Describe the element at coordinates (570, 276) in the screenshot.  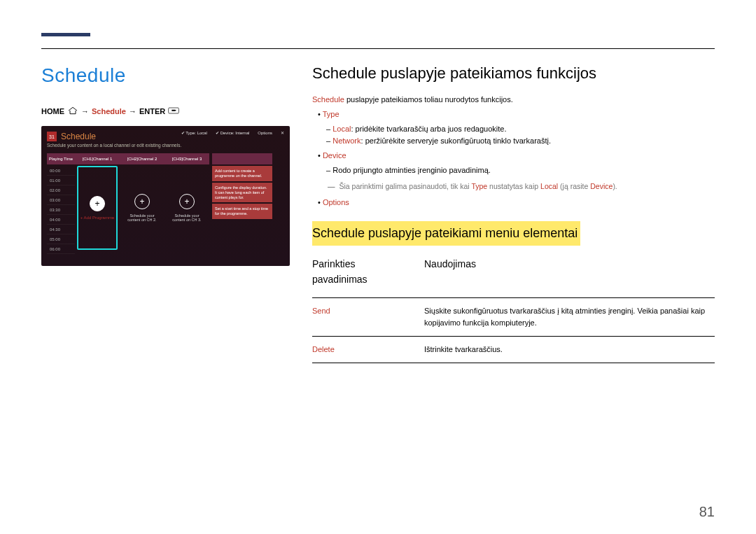
I see `table-header-usage: Naudojimas` at that location.